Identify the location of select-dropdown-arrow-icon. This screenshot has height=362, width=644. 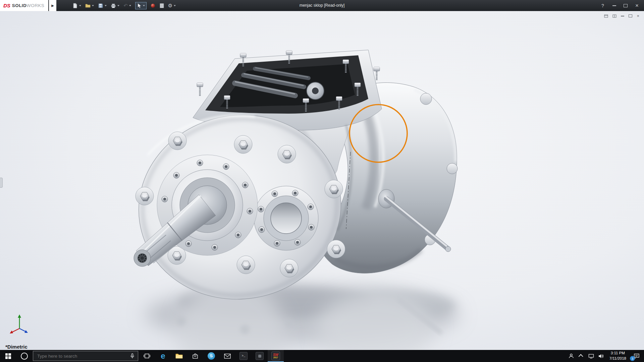
(144, 6).